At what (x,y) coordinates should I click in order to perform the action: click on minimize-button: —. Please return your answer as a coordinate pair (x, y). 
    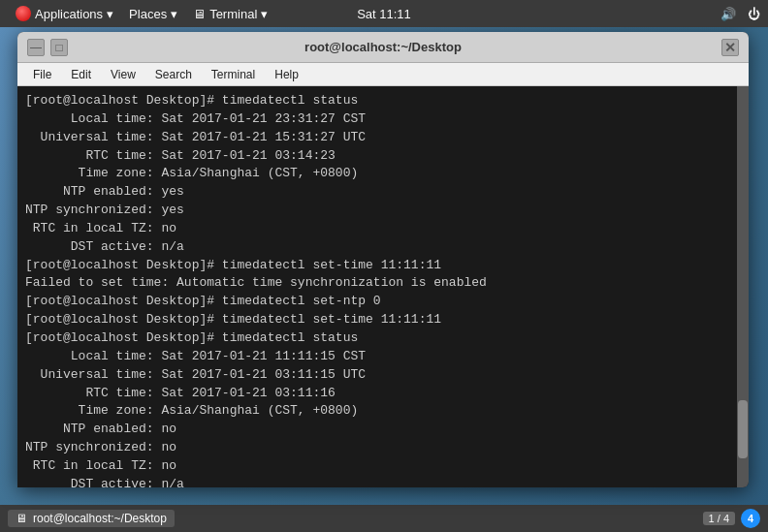
    Looking at the image, I should click on (36, 47).